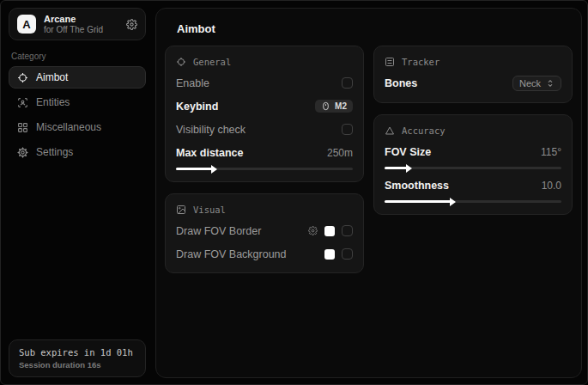  I want to click on fov-background-row: Draw FOV Background, so click(264, 254).